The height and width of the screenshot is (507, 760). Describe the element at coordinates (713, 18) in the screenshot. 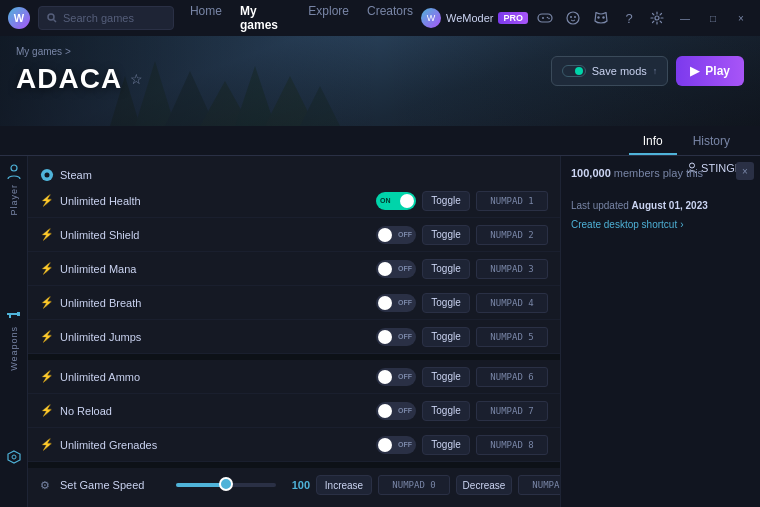

I see `maximize-btn: □` at that location.